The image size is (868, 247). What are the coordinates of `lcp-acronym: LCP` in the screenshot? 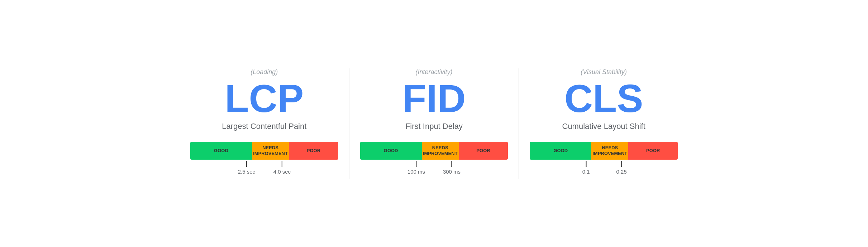 It's located at (264, 98).